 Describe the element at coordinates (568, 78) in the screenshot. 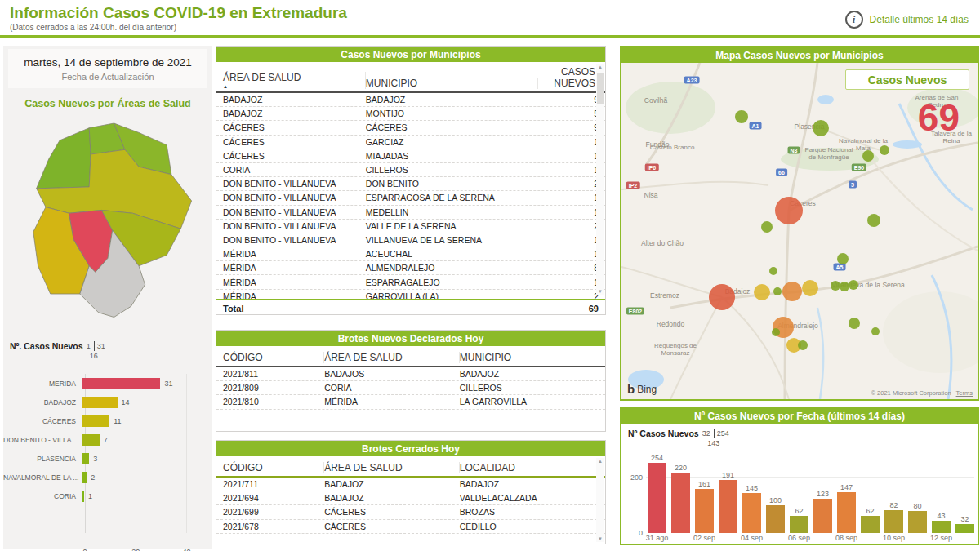

I see `column-header-casos: CASOS NUEVOS` at that location.